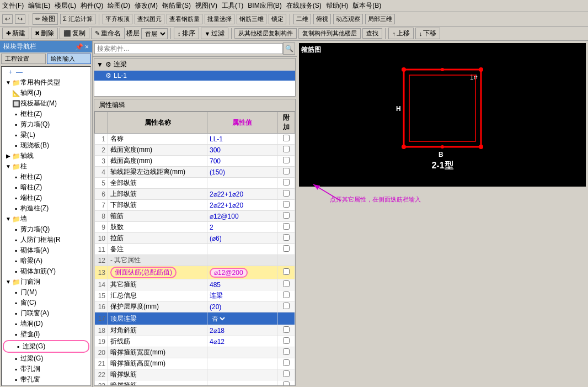 The width and height of the screenshot is (588, 387). I want to click on tree-shear-wall: ▪ 剪力墙(Q), so click(46, 125).